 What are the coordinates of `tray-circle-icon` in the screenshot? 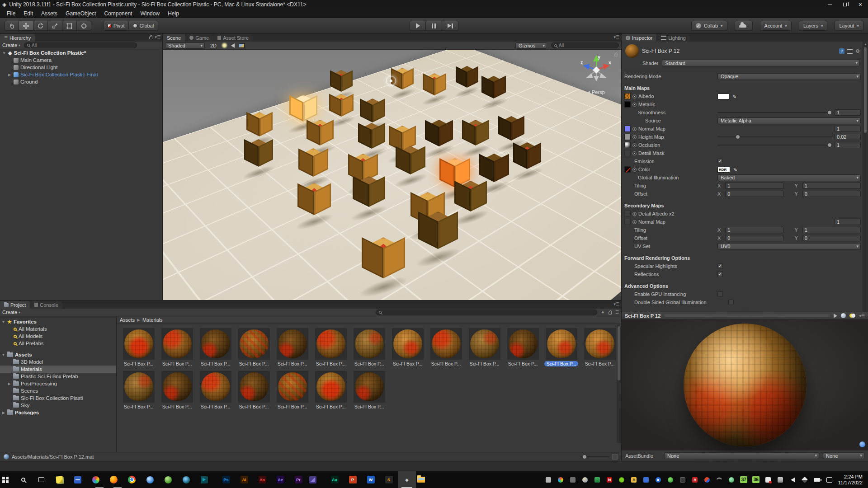 It's located at (658, 480).